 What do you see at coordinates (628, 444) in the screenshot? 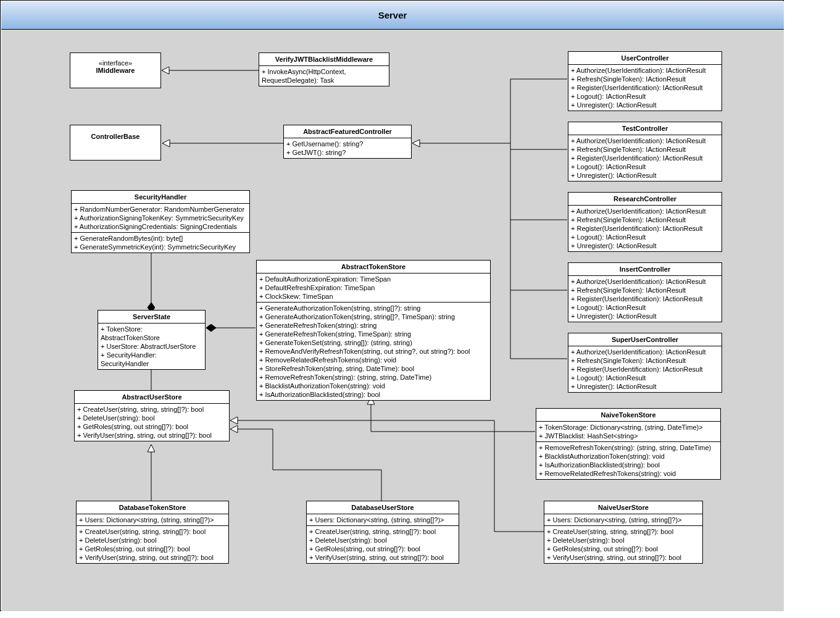
I see `class-naivetokenstore: NaiveTokenStore + TokenStorage: Dictiona…` at bounding box center [628, 444].